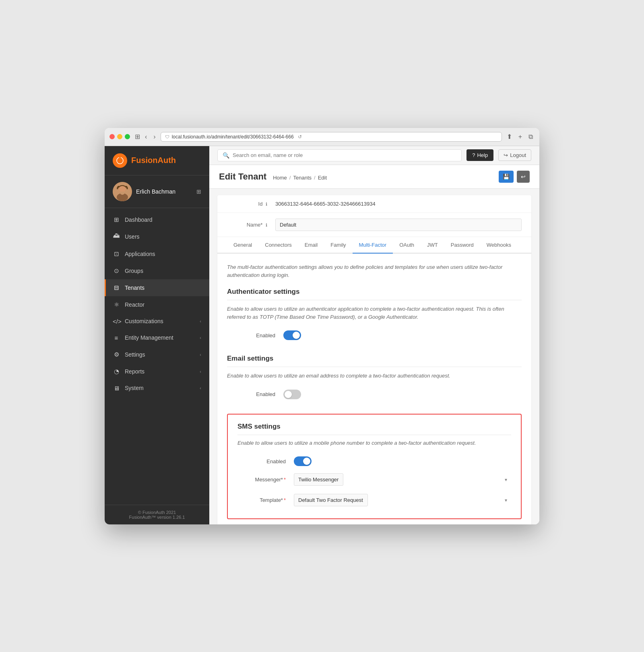 The height and width of the screenshot is (652, 644). I want to click on sms-toggle-slider, so click(303, 461).